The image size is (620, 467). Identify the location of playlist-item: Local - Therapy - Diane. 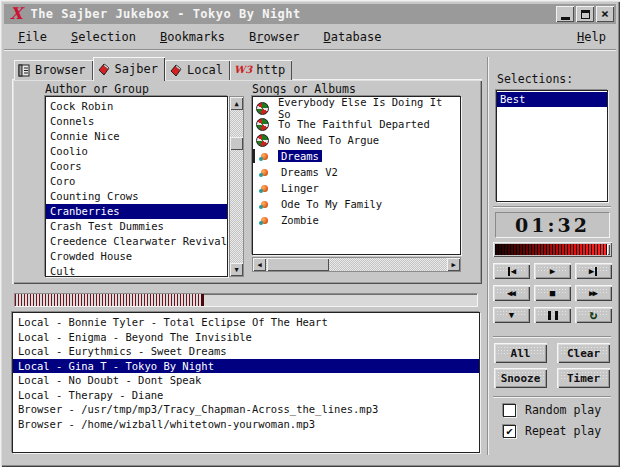
(246, 396).